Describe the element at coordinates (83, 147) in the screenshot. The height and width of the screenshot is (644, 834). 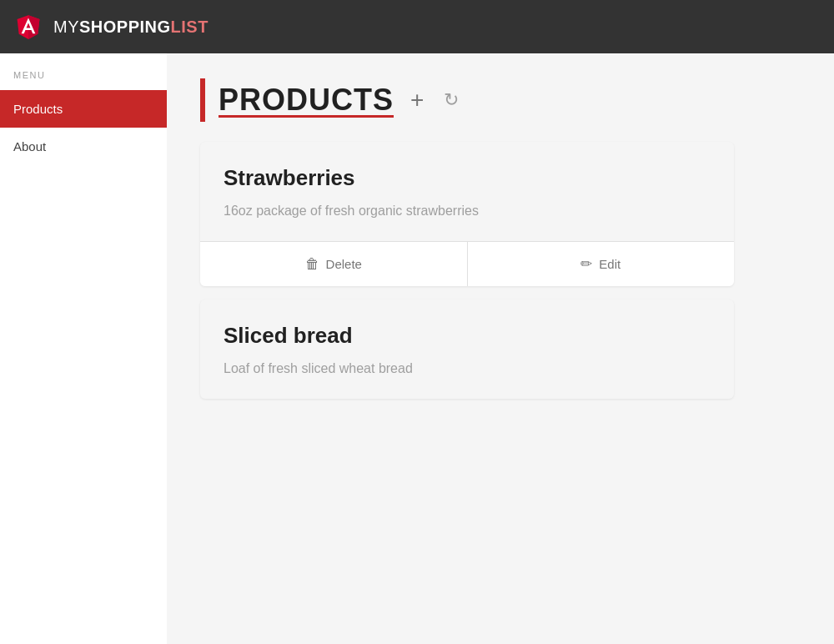
I see `sidebar-item-about: About` at that location.